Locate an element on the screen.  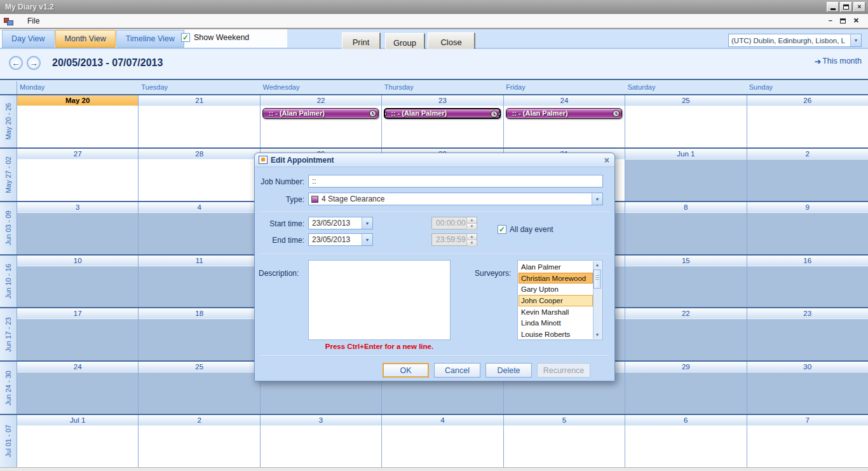
day-cell-4: 4 is located at coordinates (200, 228).